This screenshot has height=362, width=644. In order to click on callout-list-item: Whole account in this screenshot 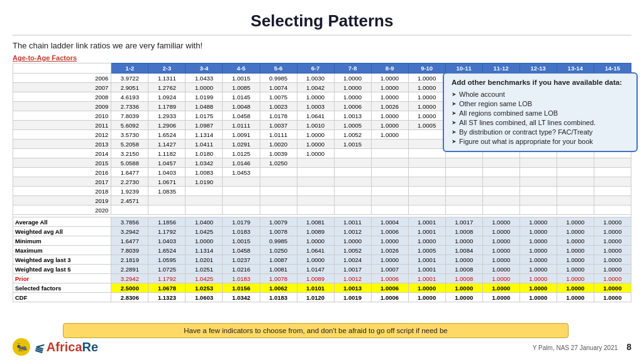, I will do `click(540, 94)`.